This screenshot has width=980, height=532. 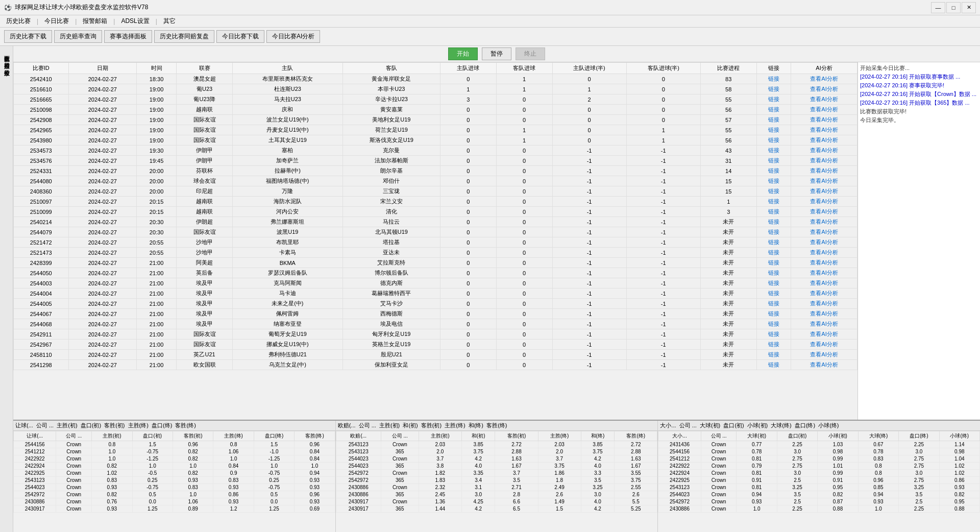 What do you see at coordinates (41, 68) in the screenshot?
I see `col-match-id: 比赛ID` at bounding box center [41, 68].